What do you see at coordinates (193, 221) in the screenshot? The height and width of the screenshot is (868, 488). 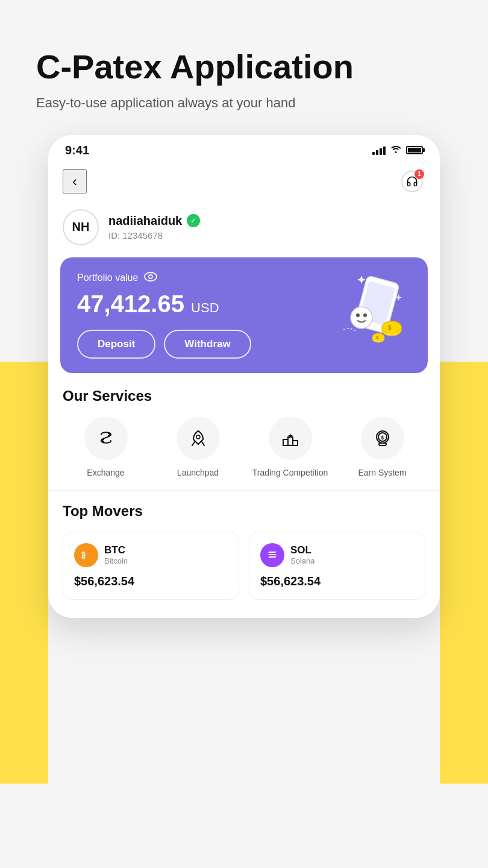 I see `verified-badge: ✓` at bounding box center [193, 221].